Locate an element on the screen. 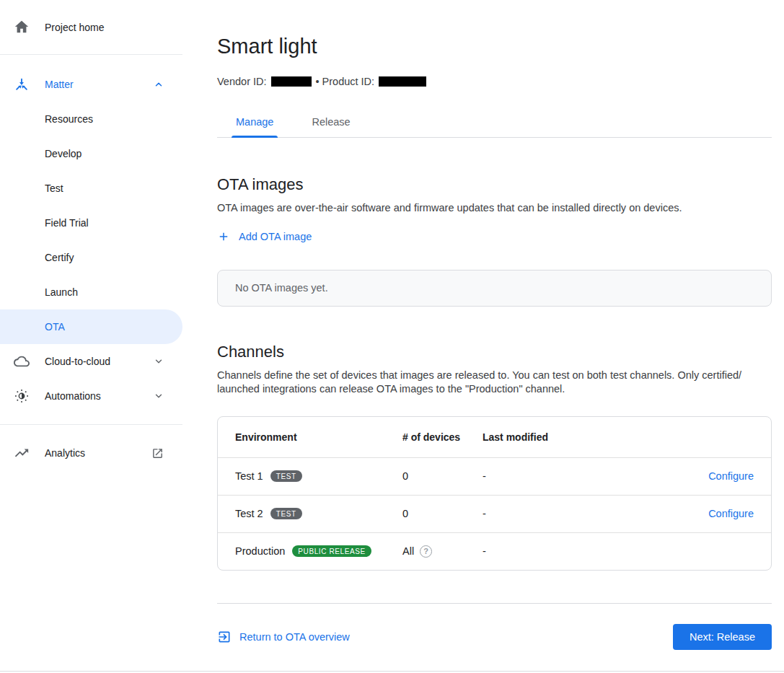 The height and width of the screenshot is (673, 784). footer-actions: Return to OTA overview Next: Release is located at coordinates (495, 637).